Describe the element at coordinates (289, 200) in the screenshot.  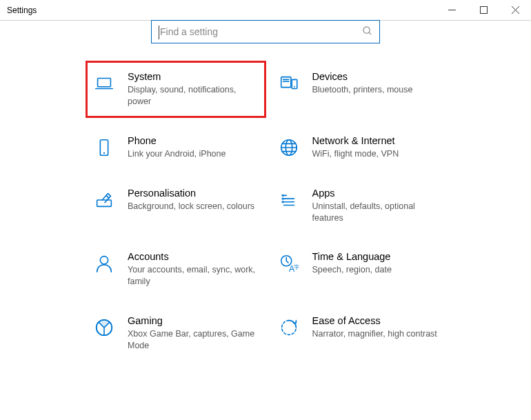
I see `apps-icon` at that location.